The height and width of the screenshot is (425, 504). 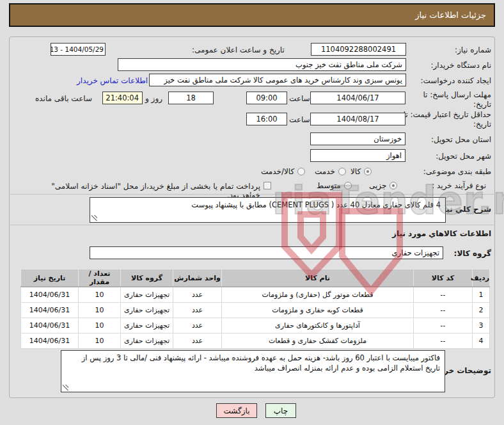 What do you see at coordinates (463, 156) in the screenshot?
I see `city-label: شهر محل تحویل:` at bounding box center [463, 156].